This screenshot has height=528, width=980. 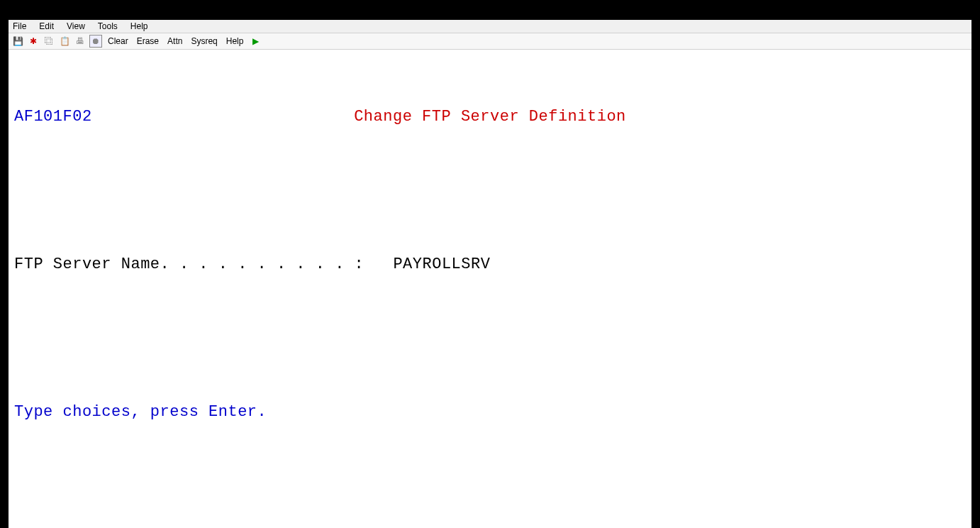 I want to click on toolbar-sysreq: Sysreq, so click(x=204, y=41).